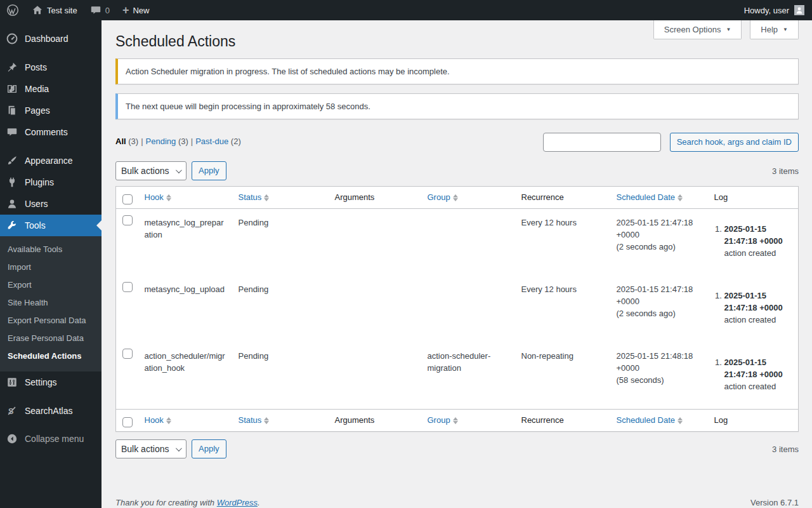  I want to click on filter-all: All (3), so click(127, 141).